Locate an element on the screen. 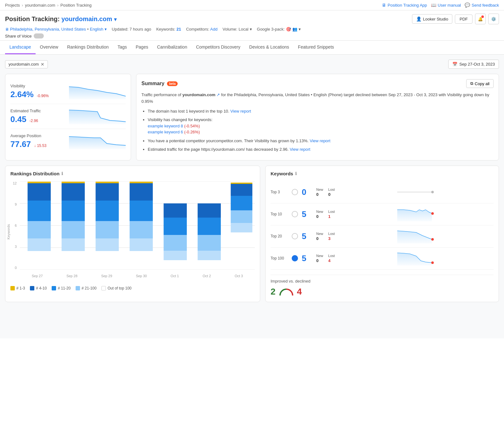 Image resolution: width=504 pixels, height=421 pixels. pdf-button: PDF is located at coordinates (464, 19).